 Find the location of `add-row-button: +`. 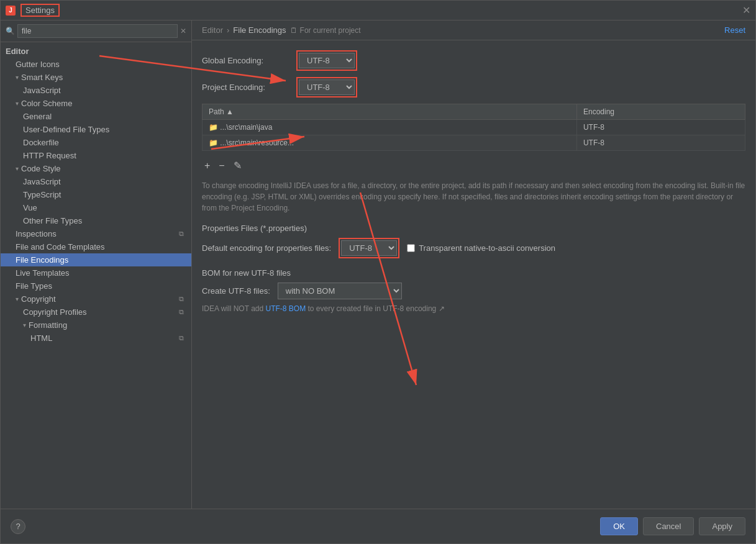

add-row-button: + is located at coordinates (207, 166).